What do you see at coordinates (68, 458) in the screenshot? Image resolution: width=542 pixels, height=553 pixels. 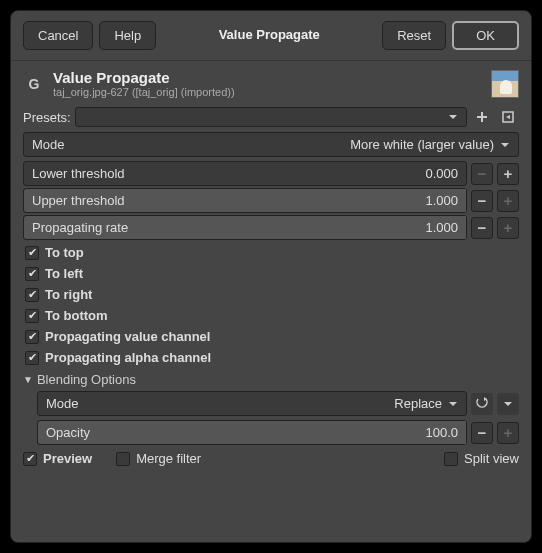 I see `preview-label: Preview` at bounding box center [68, 458].